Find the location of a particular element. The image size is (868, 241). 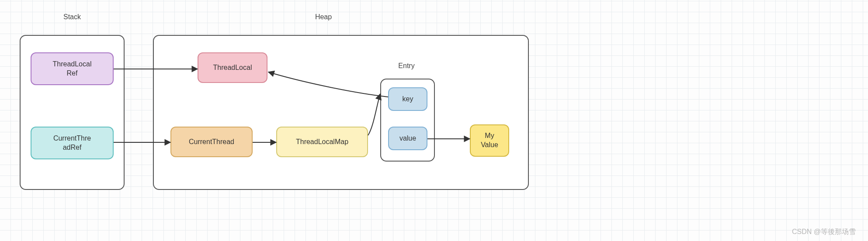

myvalue-node: MyValue is located at coordinates (490, 141).